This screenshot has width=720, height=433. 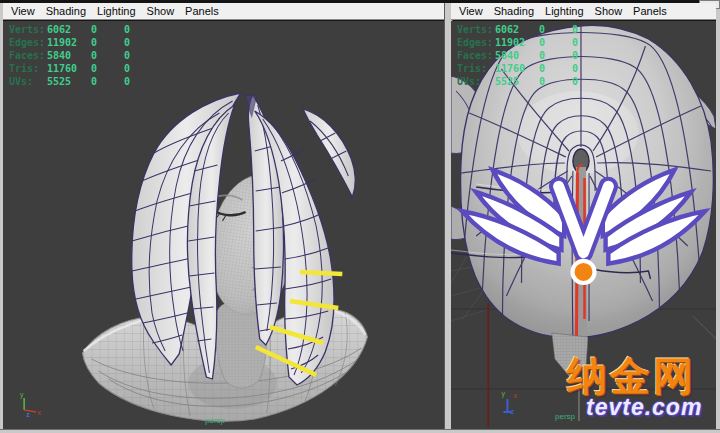 What do you see at coordinates (570, 377) in the screenshot?
I see `face-mesh-below` at bounding box center [570, 377].